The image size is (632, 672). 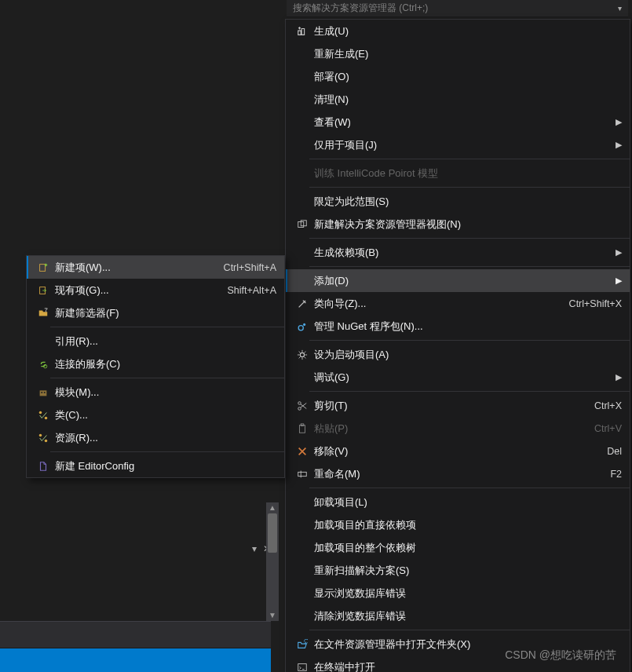 I want to click on module-icon, so click(x=43, y=393).